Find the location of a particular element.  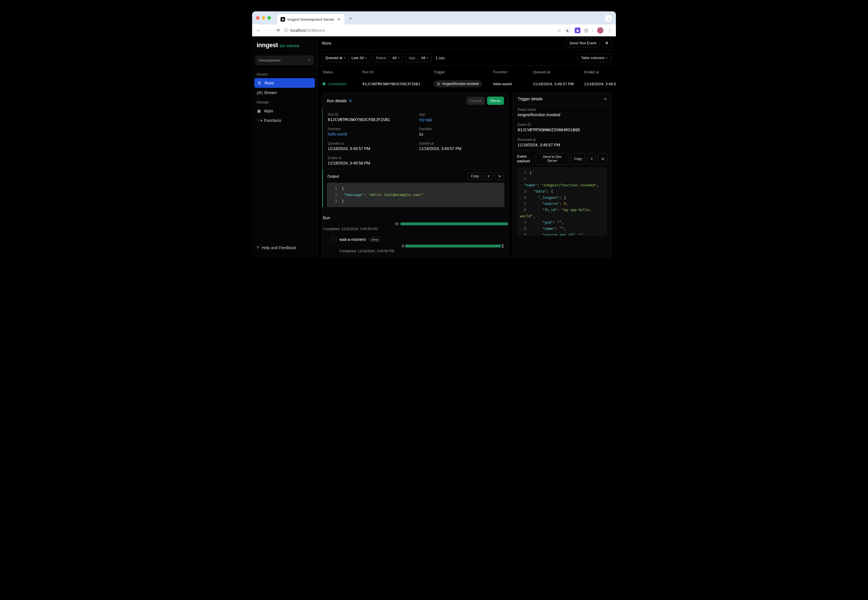

extension-icon-1: ◐ is located at coordinates (568, 30).